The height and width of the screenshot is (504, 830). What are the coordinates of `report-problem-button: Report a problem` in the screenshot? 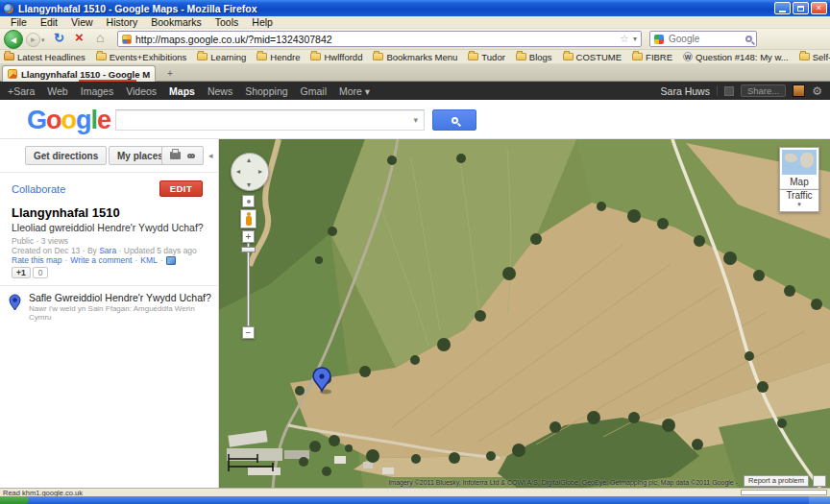 It's located at (776, 481).